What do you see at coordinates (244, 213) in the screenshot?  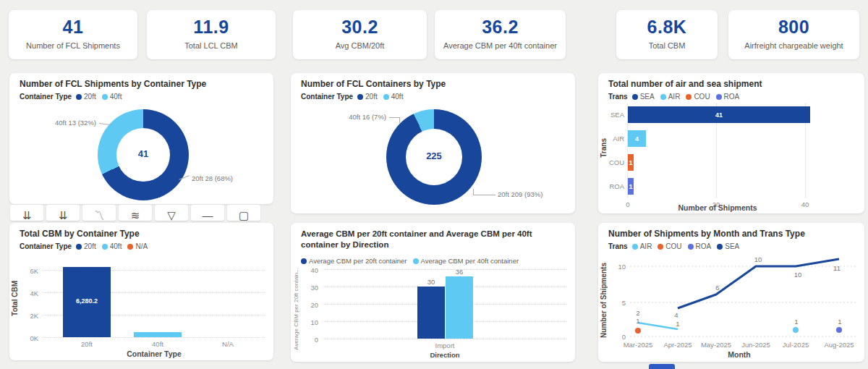 I see `toolbar-button-focus-mode: ▢` at bounding box center [244, 213].